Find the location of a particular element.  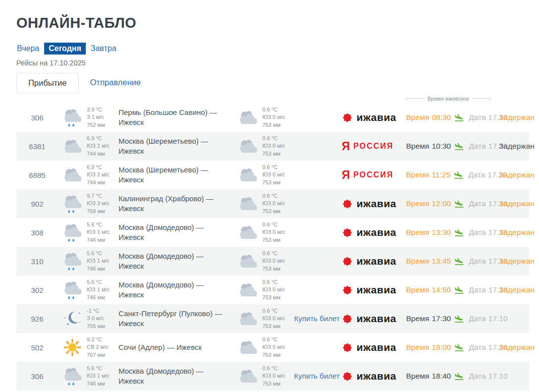

flight-row: 310 5.6 °C ЮЗ 1 м/с 746 мм Москва (Домод… is located at coordinates (273, 261).